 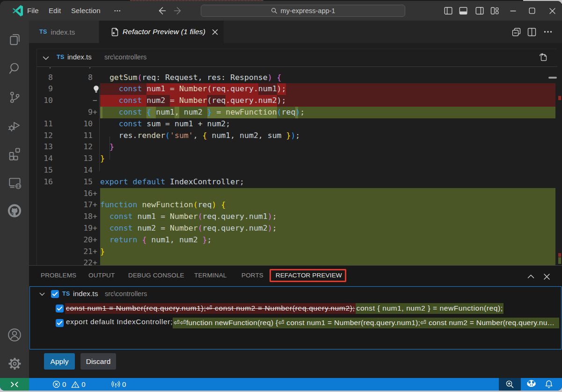 What do you see at coordinates (15, 97) in the screenshot?
I see `source-control-icon` at bounding box center [15, 97].